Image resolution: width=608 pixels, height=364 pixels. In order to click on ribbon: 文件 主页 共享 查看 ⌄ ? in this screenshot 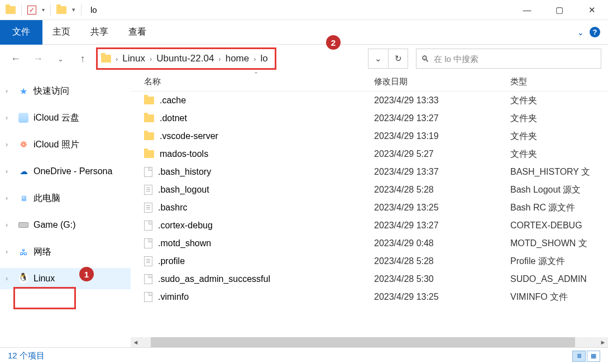, I will do `click(304, 32)`.